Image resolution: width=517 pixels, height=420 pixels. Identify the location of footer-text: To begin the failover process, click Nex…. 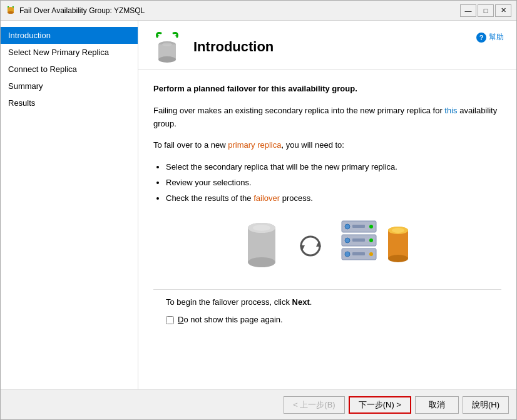
(327, 303).